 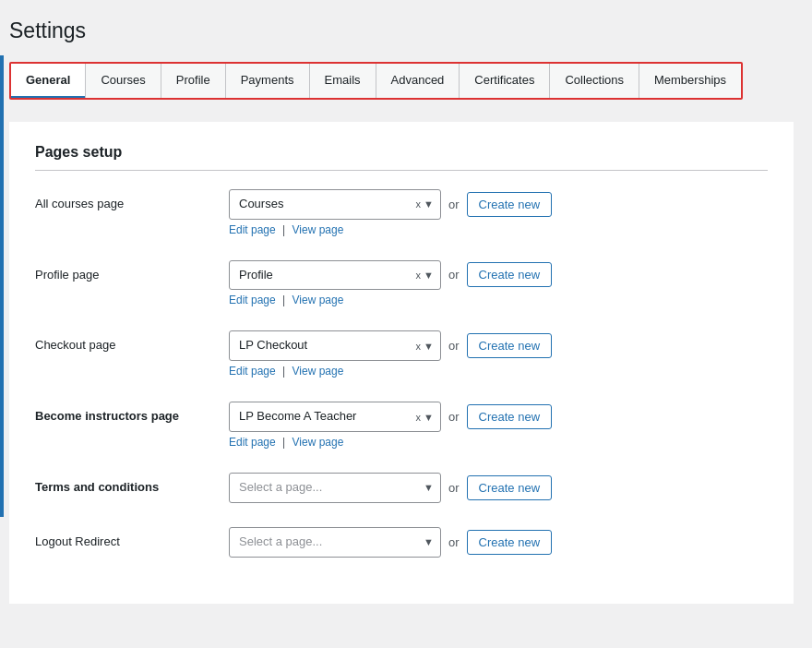 What do you see at coordinates (194, 81) in the screenshot?
I see `tab-profile: Profile` at bounding box center [194, 81].